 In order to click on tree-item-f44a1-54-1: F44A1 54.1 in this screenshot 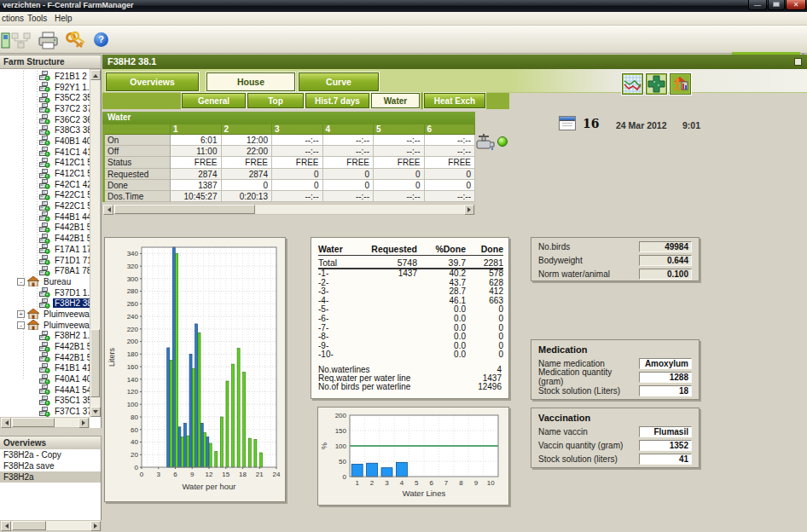, I will do `click(44, 390)`.